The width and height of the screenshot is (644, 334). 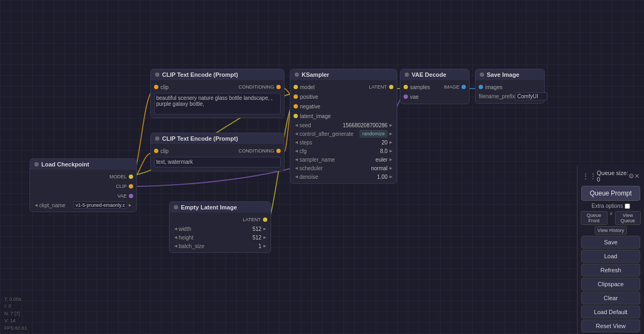 I want to click on clip-text-1-content: beautiful scenery nature glass bottle la…, so click(x=217, y=104).